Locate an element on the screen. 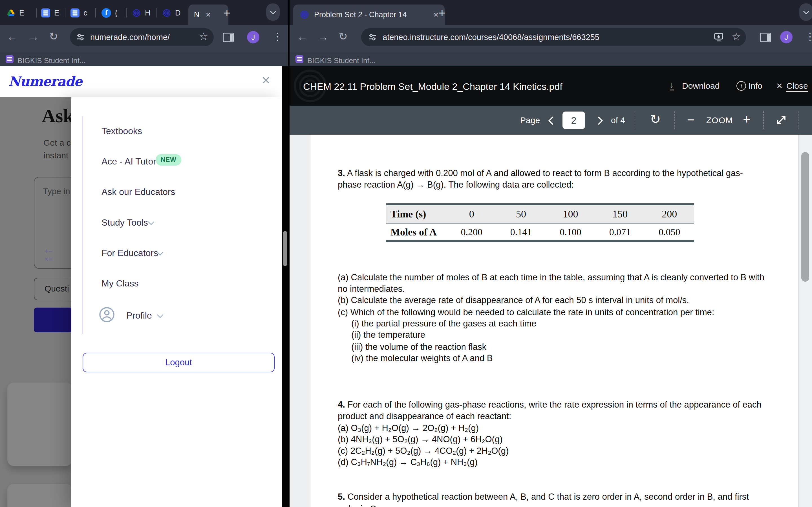 This screenshot has width=812, height=507. modal-close-icon: × is located at coordinates (266, 80).